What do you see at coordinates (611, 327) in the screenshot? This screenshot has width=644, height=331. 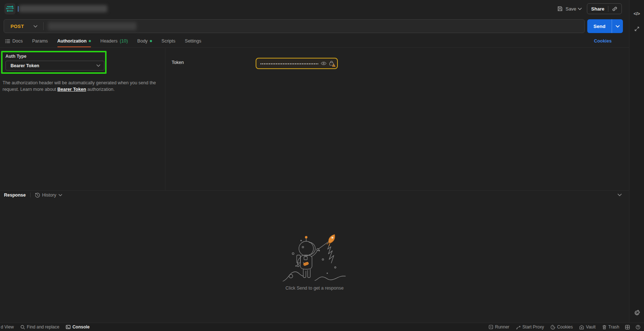 I see `trash-button: Trash` at bounding box center [611, 327].